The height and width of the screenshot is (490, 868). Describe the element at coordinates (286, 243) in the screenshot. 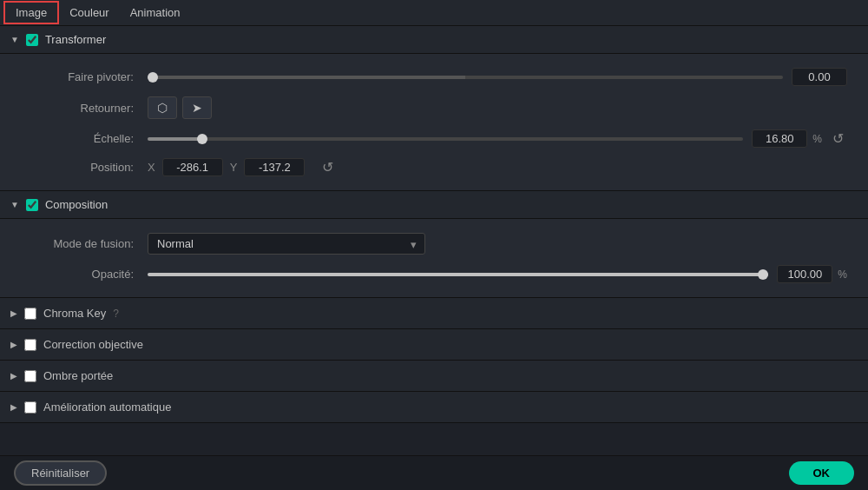

I see `mode-fusion-select: Normal Multiplication Écran Superpositio…` at that location.